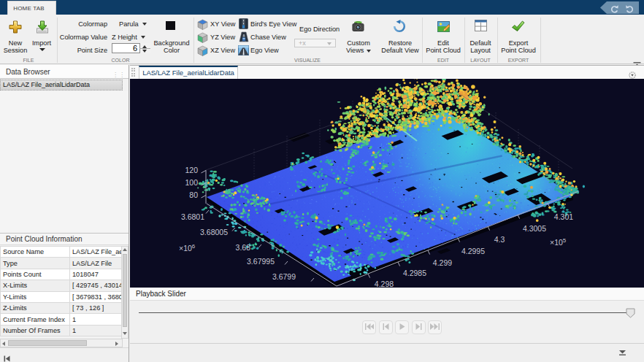 The width and height of the screenshot is (644, 362). What do you see at coordinates (284, 277) in the screenshot?
I see `svg-text: 3.6799` at bounding box center [284, 277].